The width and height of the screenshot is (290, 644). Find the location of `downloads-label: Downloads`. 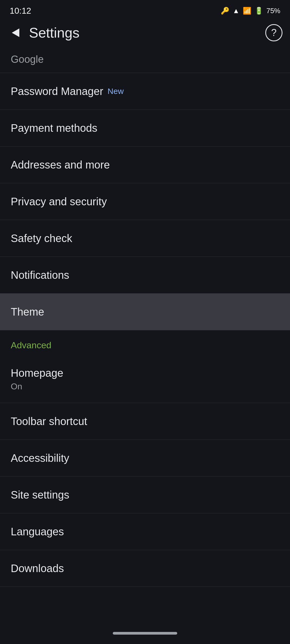

downloads-label: Downloads is located at coordinates (145, 568).